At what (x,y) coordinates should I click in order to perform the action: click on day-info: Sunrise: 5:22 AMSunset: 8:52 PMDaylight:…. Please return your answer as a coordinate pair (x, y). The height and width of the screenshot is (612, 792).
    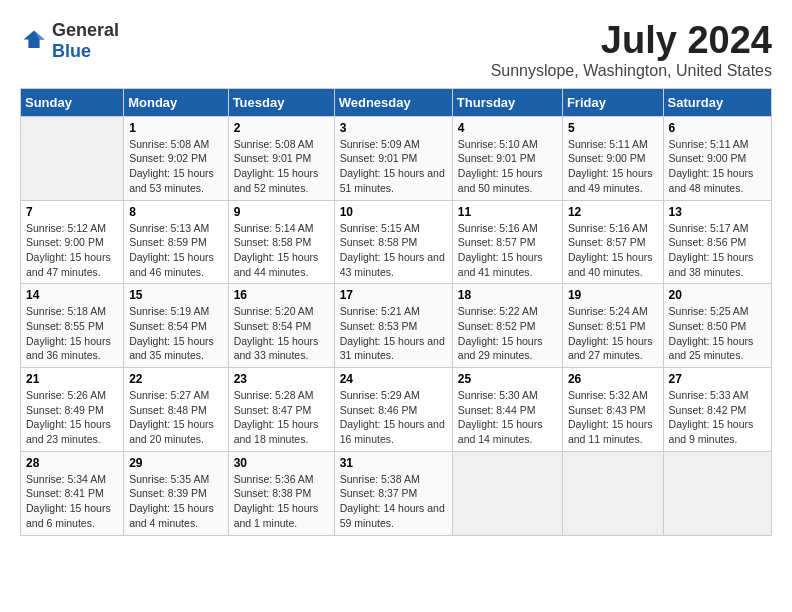
    Looking at the image, I should click on (508, 334).